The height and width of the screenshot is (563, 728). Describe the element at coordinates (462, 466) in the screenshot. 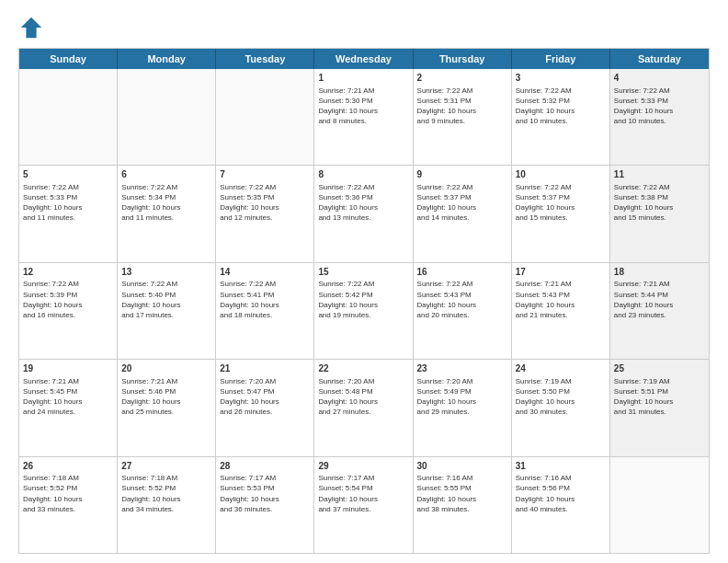

I see `day-number: 30` at that location.